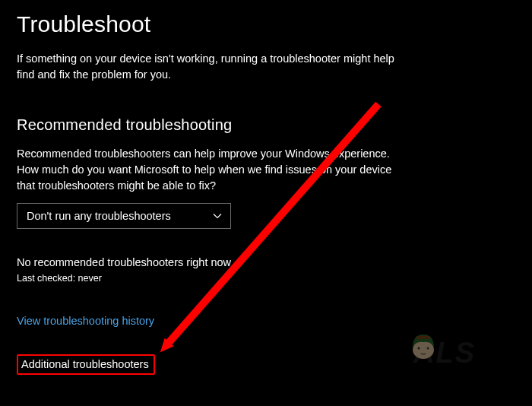 The image size is (532, 406). I want to click on view-history-link: View troubleshooting history, so click(85, 321).